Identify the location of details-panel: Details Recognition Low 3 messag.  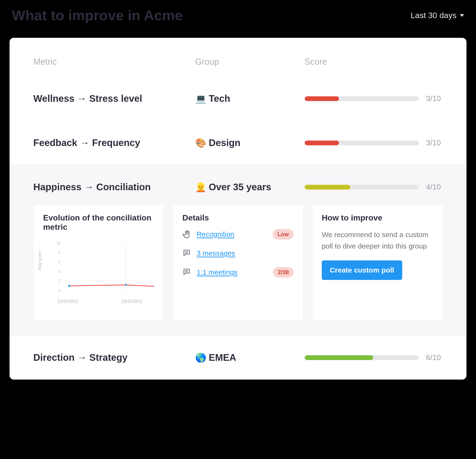
(238, 263).